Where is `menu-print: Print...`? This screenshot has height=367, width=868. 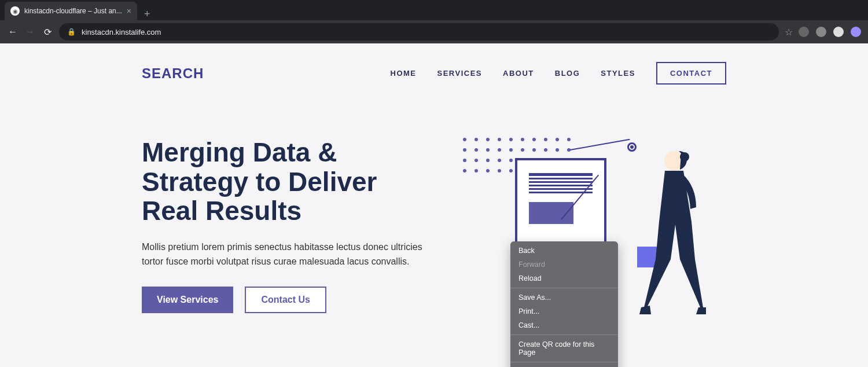 menu-print: Print... is located at coordinates (564, 311).